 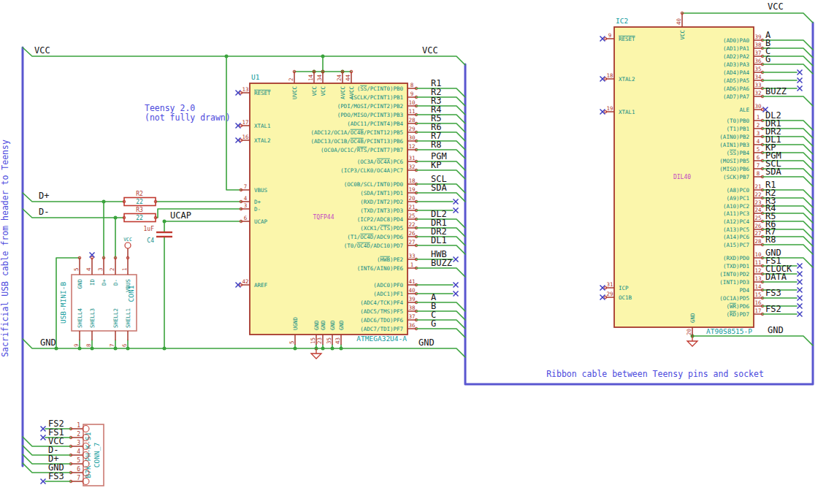 I want to click on pin-name: (A11)PC3, so click(x=736, y=213).